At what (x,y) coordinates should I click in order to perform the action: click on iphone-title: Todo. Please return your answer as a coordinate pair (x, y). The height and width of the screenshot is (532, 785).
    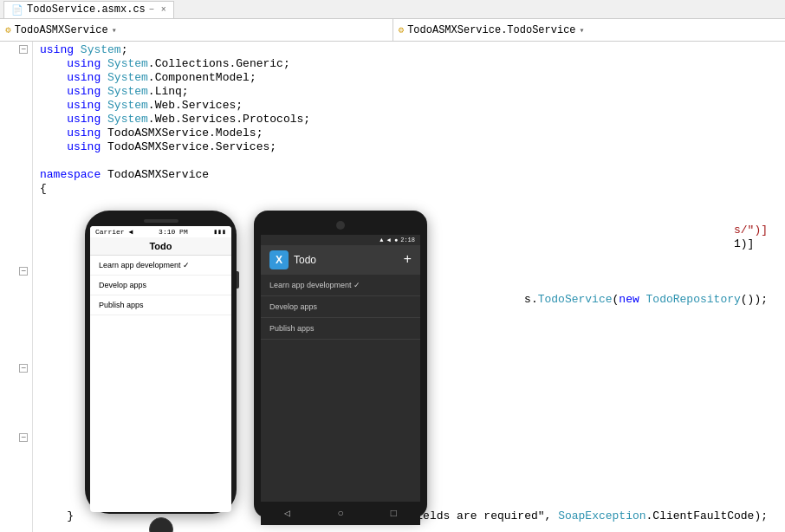
    Looking at the image, I should click on (160, 246).